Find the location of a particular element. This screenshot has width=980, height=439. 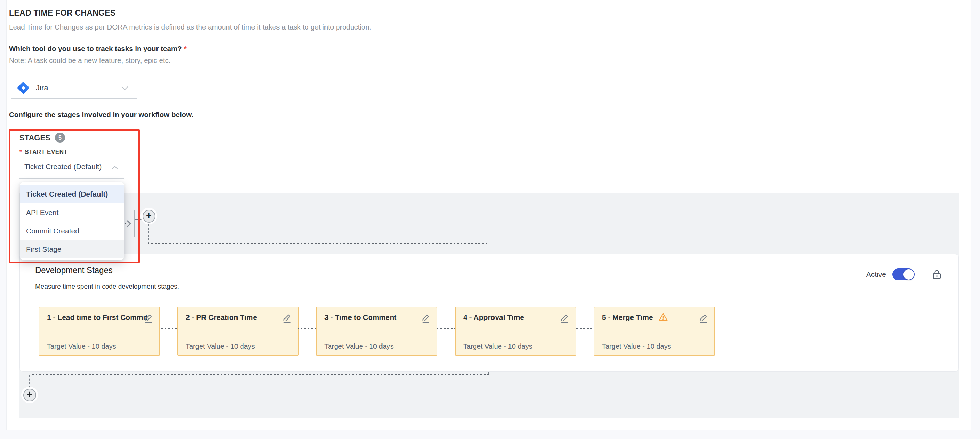

add-stage-button-top: + is located at coordinates (149, 216).